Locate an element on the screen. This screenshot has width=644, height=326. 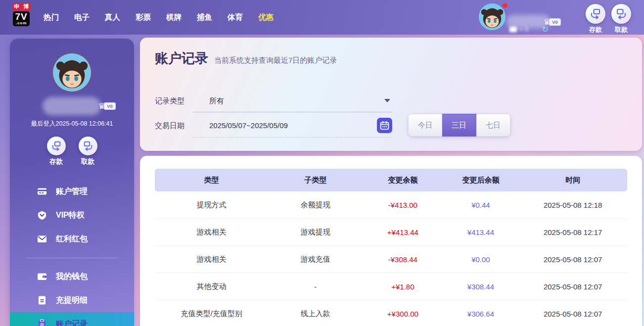
sidebar-actions: 存款 取款 is located at coordinates (72, 151).